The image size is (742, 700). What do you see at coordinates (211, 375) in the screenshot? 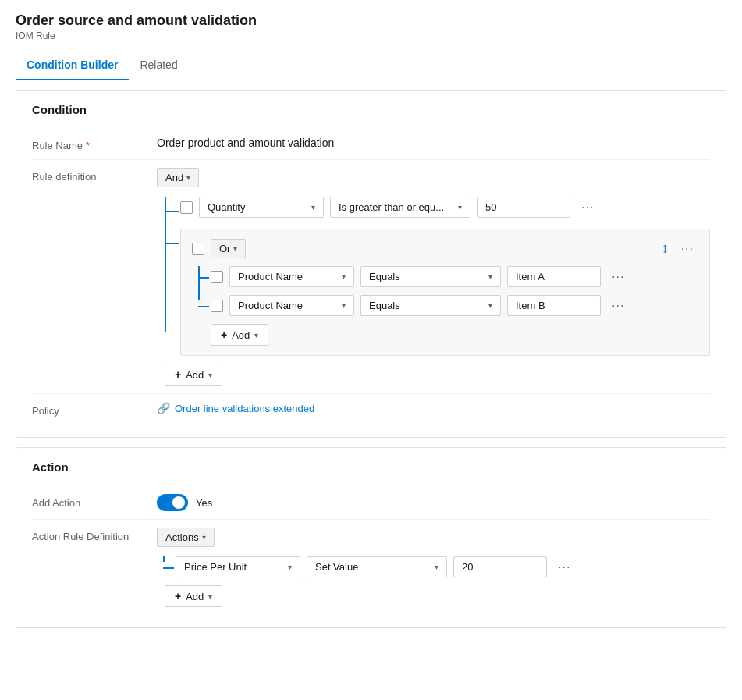
I see `condition-add-chevron-icon: ▾` at bounding box center [211, 375].